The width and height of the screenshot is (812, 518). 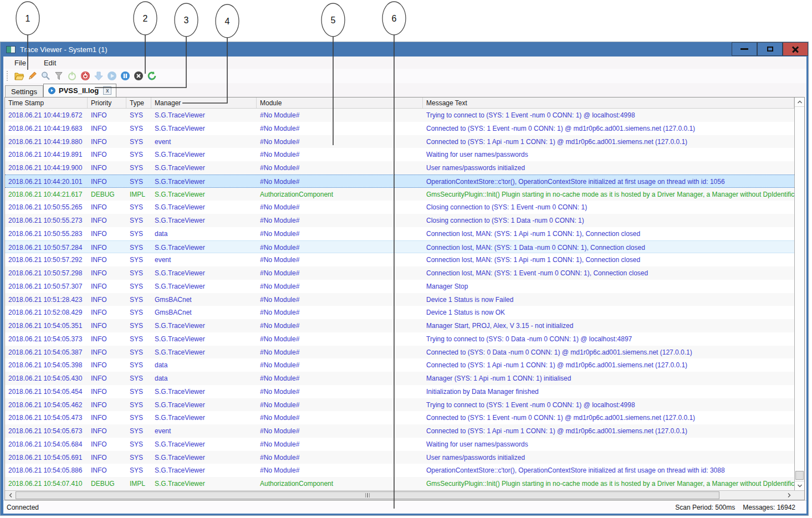 I want to click on cell-message: Manager Stop, so click(x=609, y=286).